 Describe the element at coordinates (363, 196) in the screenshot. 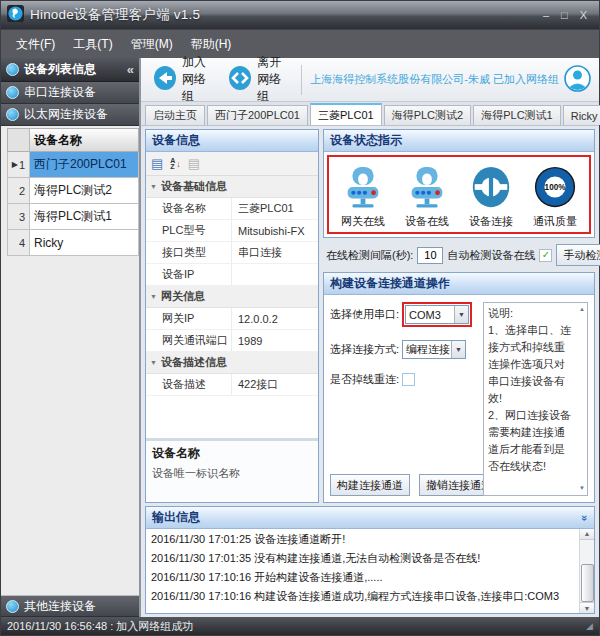

I see `gateway-online-indicator: 网关在线` at that location.